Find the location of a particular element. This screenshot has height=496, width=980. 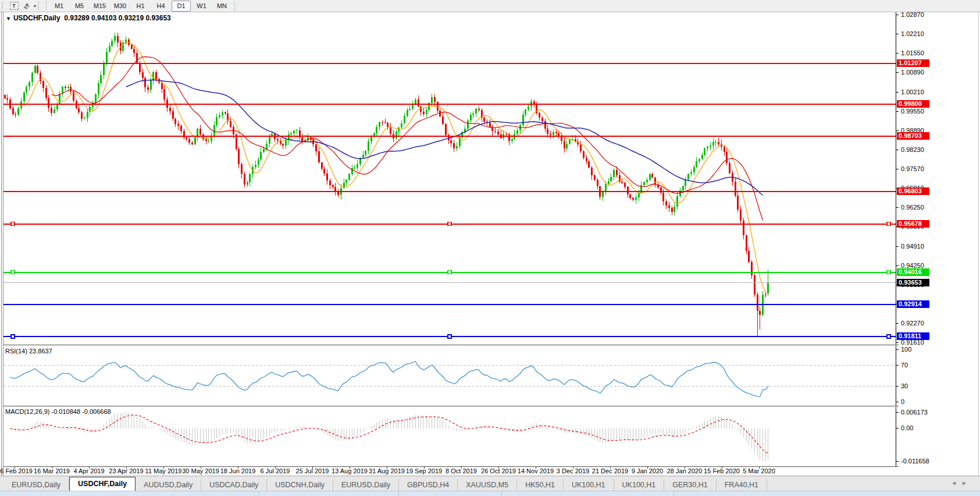

chart-symbol-label: USDCHF,Daily is located at coordinates (37, 18).